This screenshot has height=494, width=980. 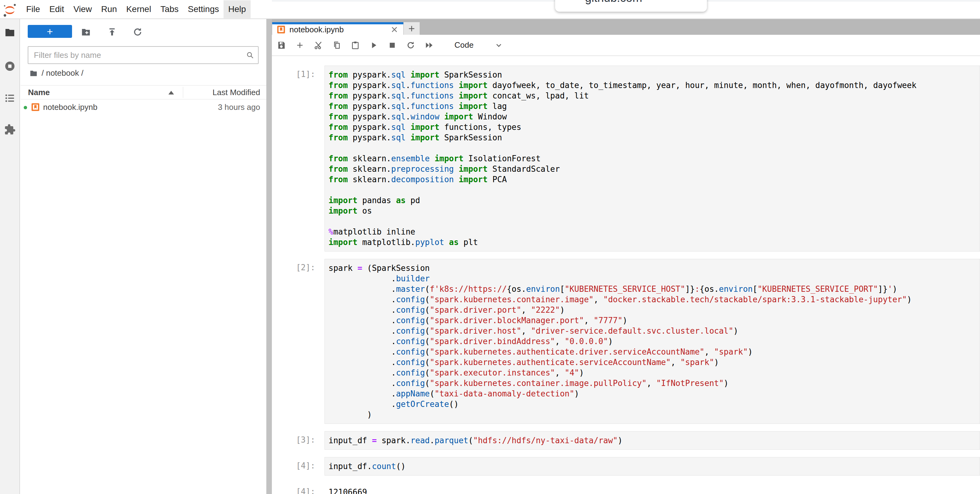 What do you see at coordinates (654, 491) in the screenshot?
I see `code-text: 12106669` at bounding box center [654, 491].